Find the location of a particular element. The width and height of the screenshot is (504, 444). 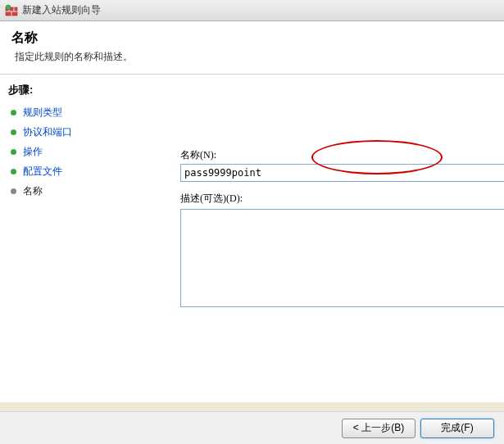

step-profile: 配置文件 is located at coordinates (74, 172).